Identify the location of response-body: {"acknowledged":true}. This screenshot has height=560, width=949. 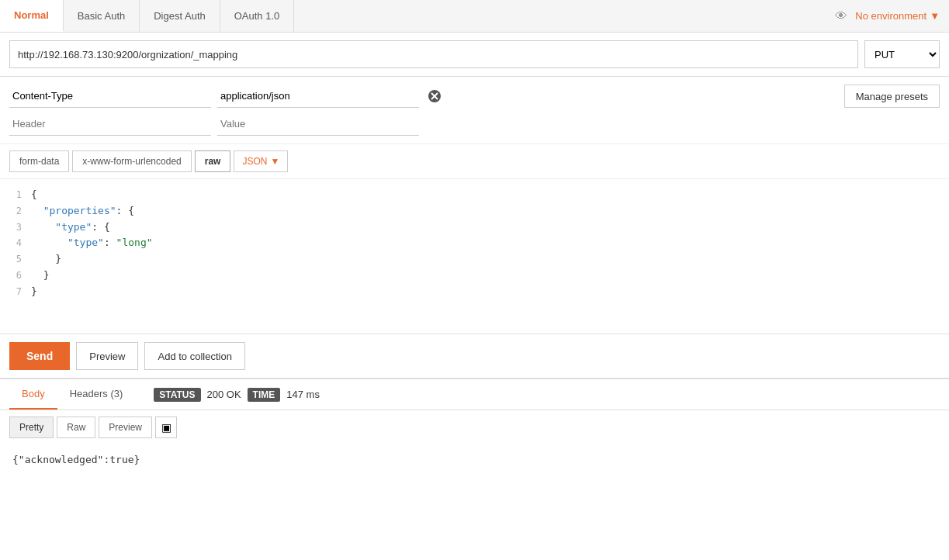
(475, 459).